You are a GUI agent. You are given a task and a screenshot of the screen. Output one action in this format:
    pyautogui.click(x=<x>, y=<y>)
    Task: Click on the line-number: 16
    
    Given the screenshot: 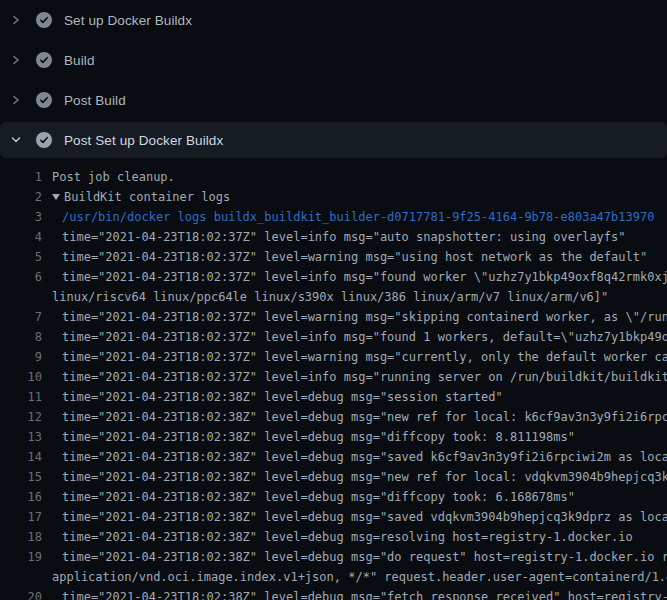 What is the action you would take?
    pyautogui.click(x=21, y=497)
    